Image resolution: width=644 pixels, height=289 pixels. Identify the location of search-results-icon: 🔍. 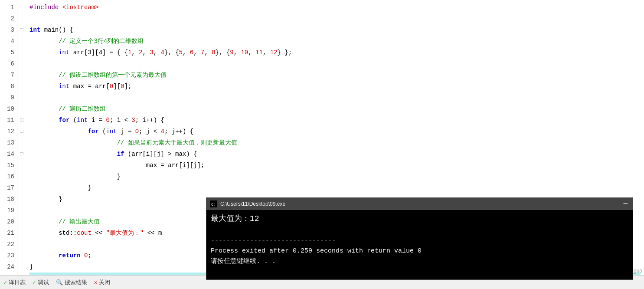
(59, 282).